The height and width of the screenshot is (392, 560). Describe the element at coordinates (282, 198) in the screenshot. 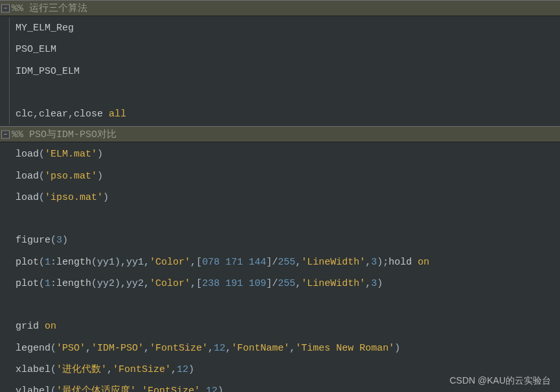

I see `code-line: load('ipso.mat')` at that location.